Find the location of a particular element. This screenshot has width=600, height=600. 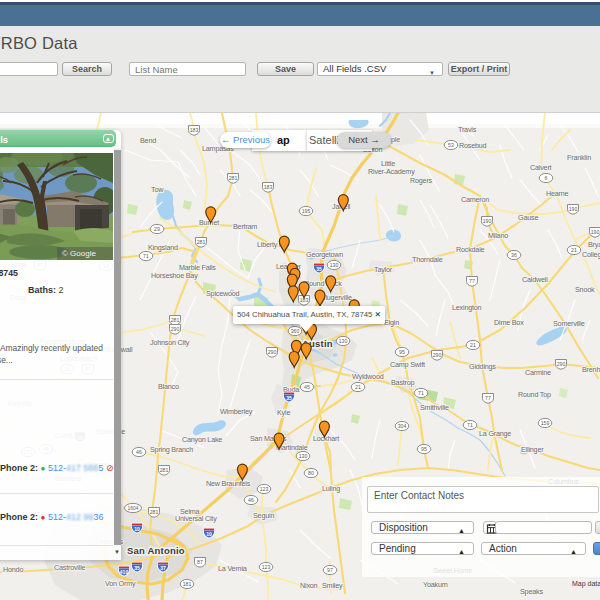

svg-text: 53 is located at coordinates (451, 145).